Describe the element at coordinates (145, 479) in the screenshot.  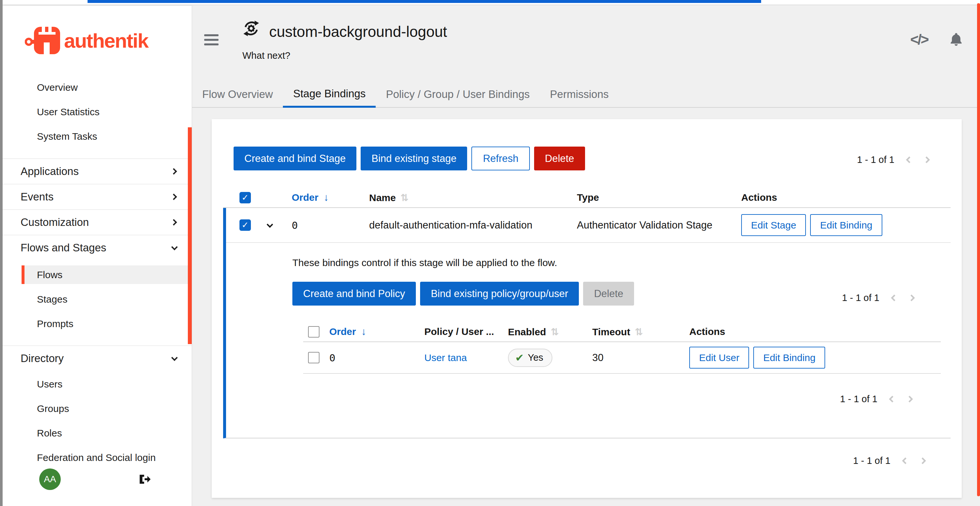
I see `logout-icon` at that location.